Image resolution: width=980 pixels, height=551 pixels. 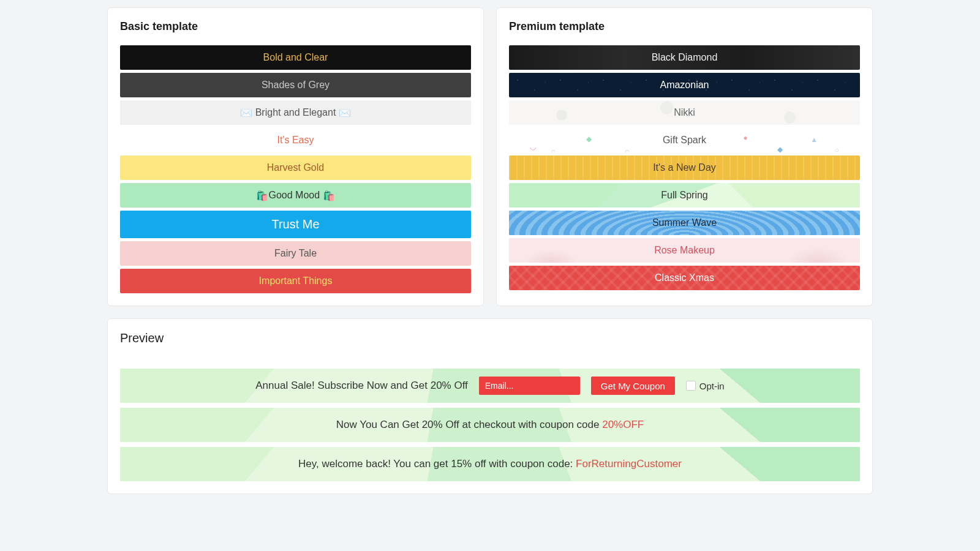 What do you see at coordinates (684, 195) in the screenshot?
I see `template-label: Full Spring` at bounding box center [684, 195].